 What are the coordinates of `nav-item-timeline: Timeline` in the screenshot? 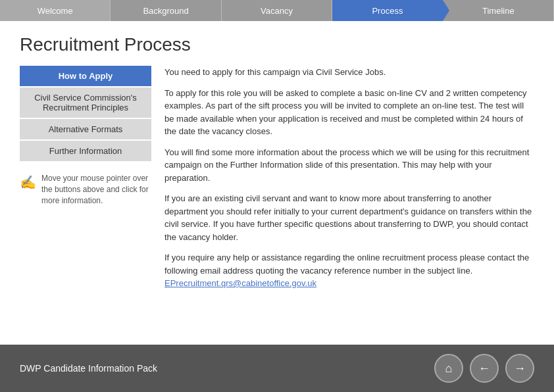 It's located at (499, 11).